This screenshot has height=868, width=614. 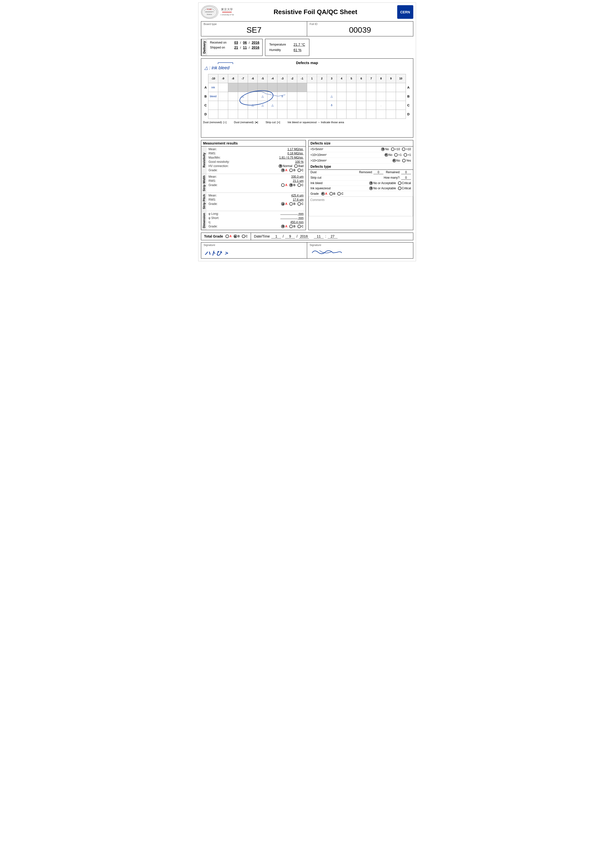 I want to click on ds2-gt1-radio, so click(x=405, y=155).